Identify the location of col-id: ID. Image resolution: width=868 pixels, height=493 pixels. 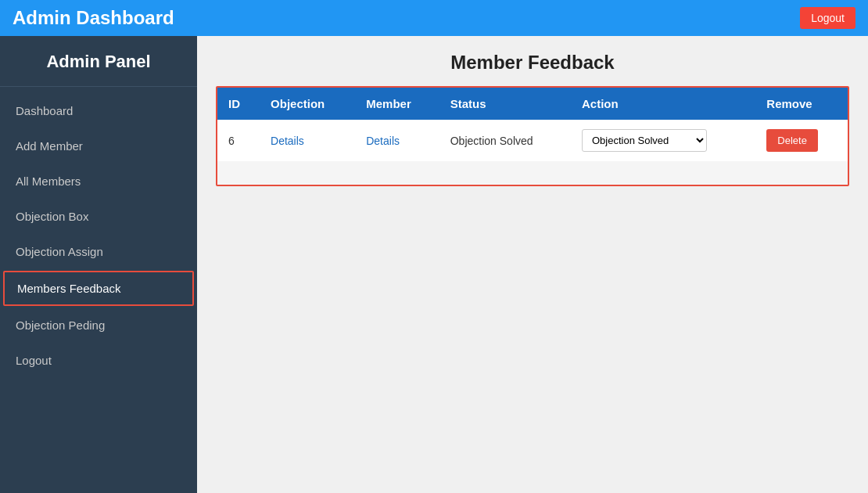
(239, 103).